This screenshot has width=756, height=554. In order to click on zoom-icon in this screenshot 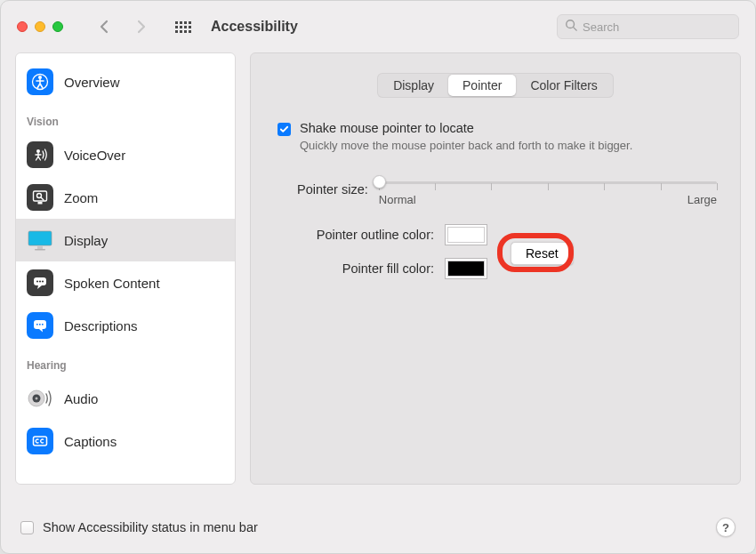, I will do `click(40, 197)`.